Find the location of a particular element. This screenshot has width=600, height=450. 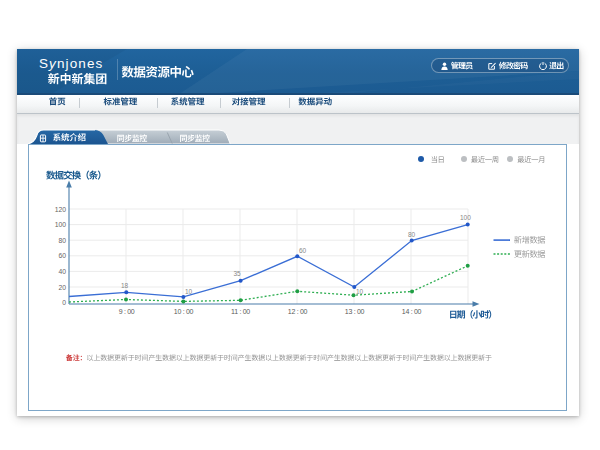

svg-text: 10 : 00 is located at coordinates (184, 312).